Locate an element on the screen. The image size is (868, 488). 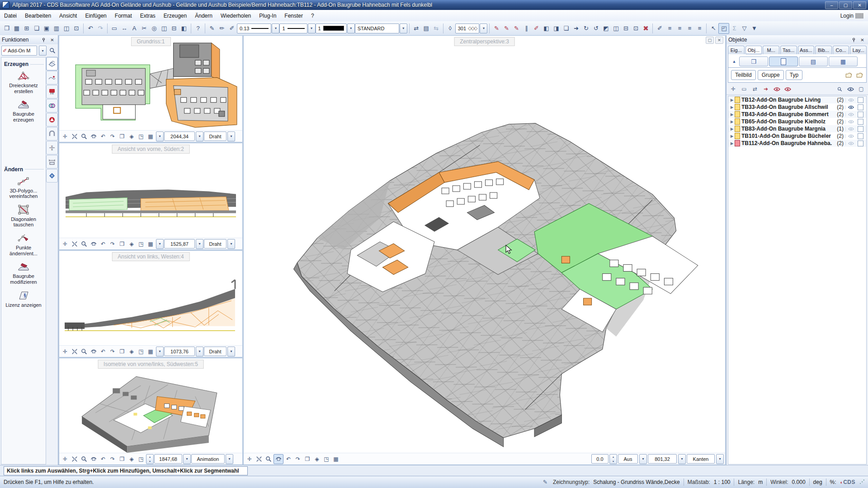
copy-element-icon: ❏ is located at coordinates (566, 28).